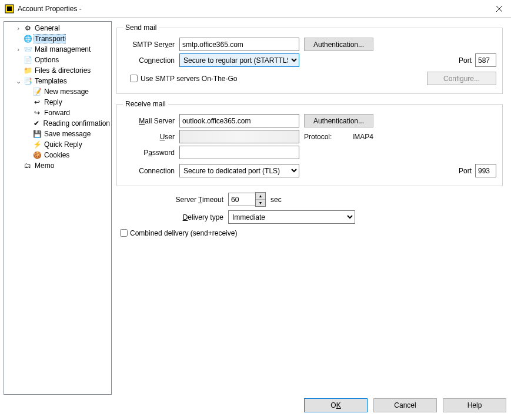  I want to click on tree-item-label: General, so click(47, 28).